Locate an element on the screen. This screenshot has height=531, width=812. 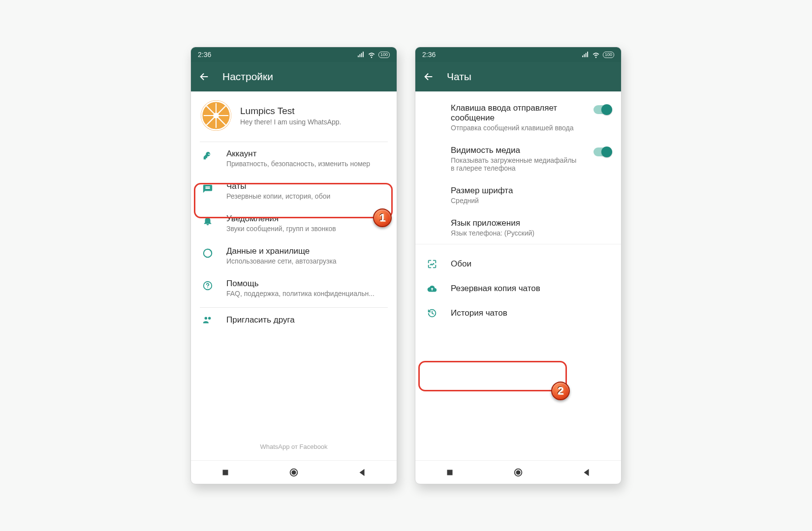
step-badge-2: 2 is located at coordinates (561, 391).